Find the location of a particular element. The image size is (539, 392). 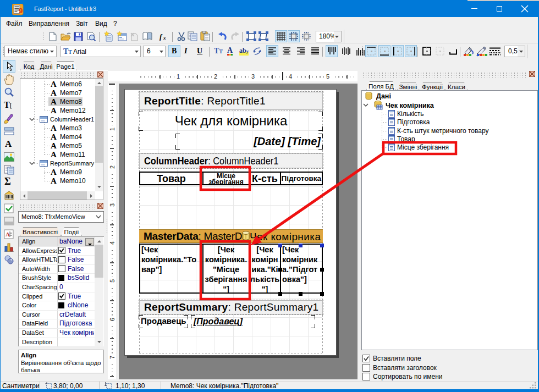

svg-text: 9 is located at coordinates (21, 11).